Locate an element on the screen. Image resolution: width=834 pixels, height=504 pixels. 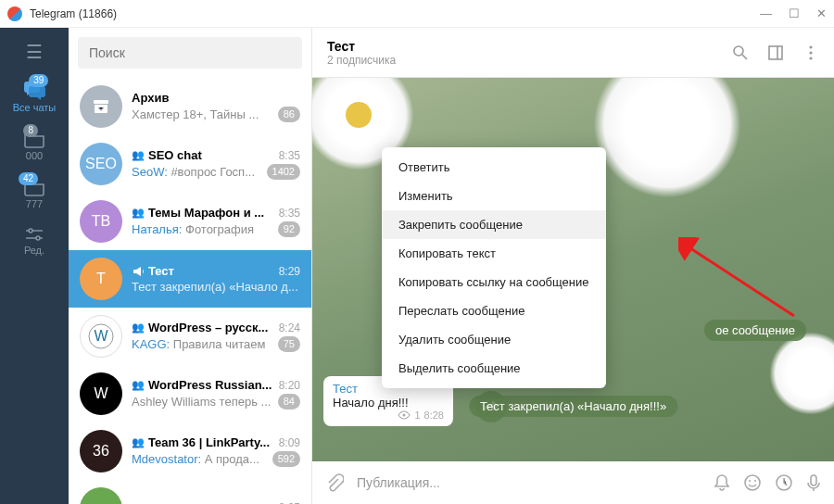
rail-label: 777 is located at coordinates (34, 204).